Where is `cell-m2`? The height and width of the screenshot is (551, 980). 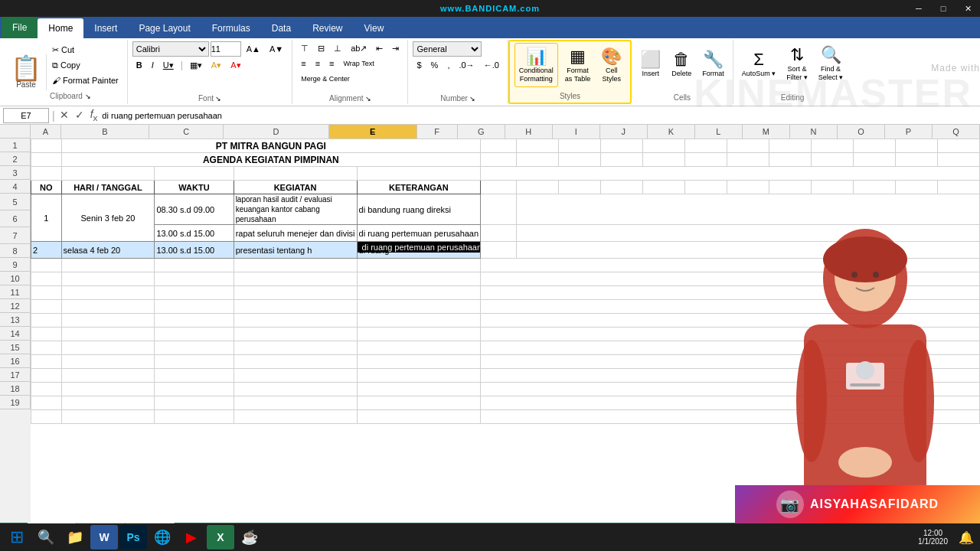
cell-m2 is located at coordinates (790, 160).